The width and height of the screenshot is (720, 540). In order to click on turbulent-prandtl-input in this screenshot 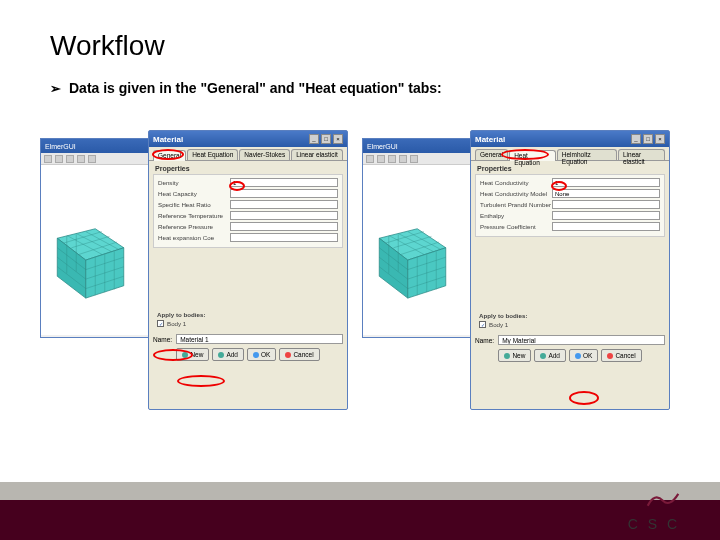, I will do `click(606, 204)`.